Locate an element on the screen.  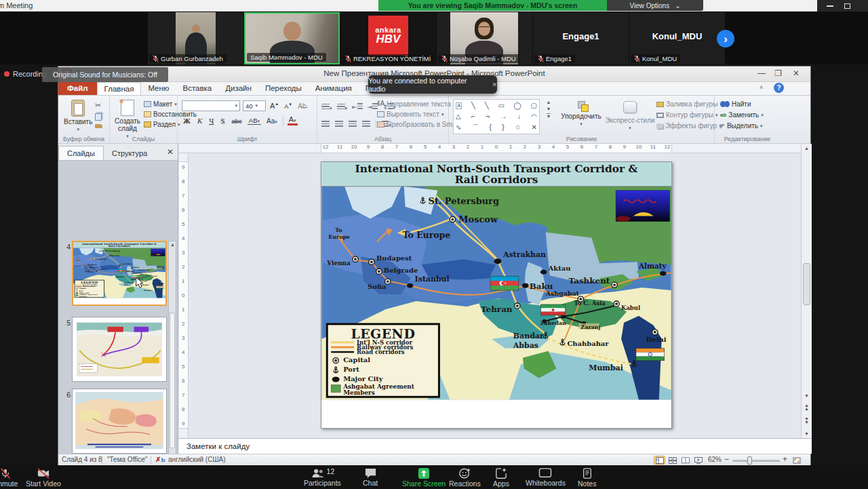
ppt-restore-button: ❒ is located at coordinates (778, 73).